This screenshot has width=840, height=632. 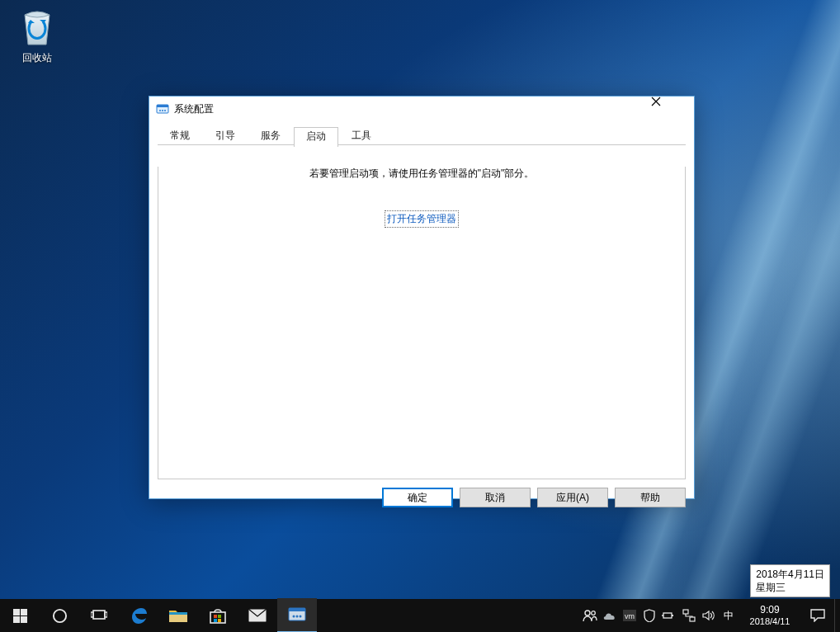 What do you see at coordinates (770, 621) in the screenshot?
I see `clock-date: 2018/4/11` at bounding box center [770, 621].